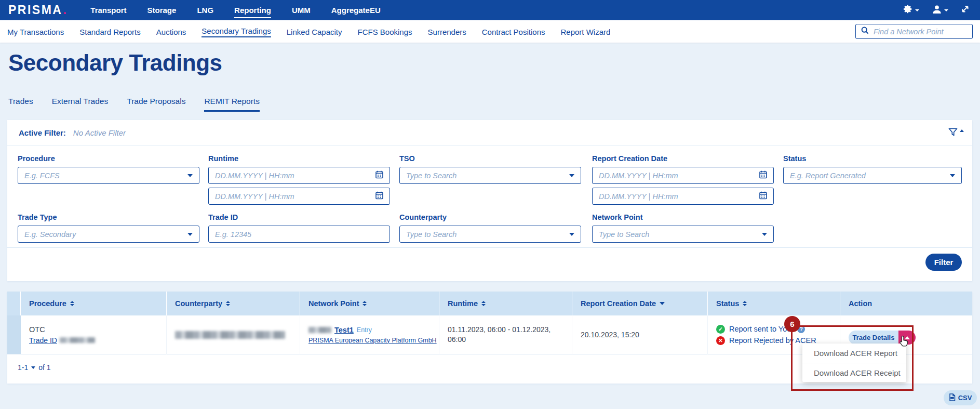  I want to click on success-check-icon: ✓, so click(721, 329).